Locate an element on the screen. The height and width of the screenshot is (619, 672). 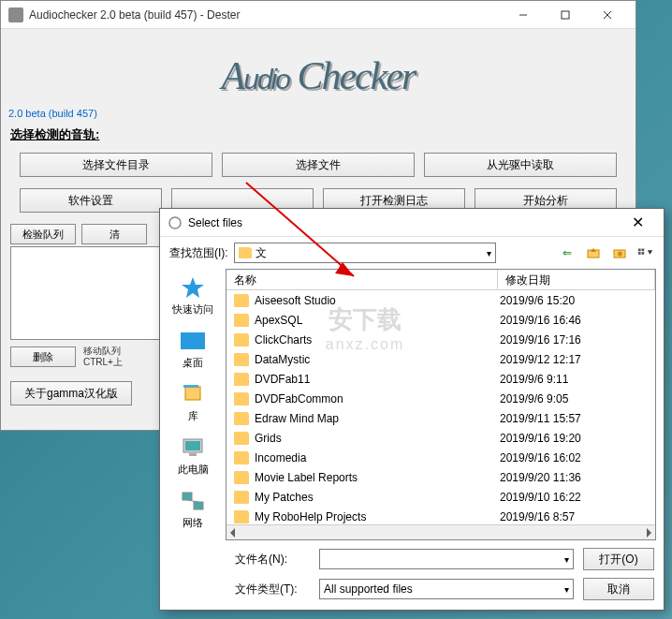
filetype-label: 文件类型(T): is located at coordinates (272, 590).